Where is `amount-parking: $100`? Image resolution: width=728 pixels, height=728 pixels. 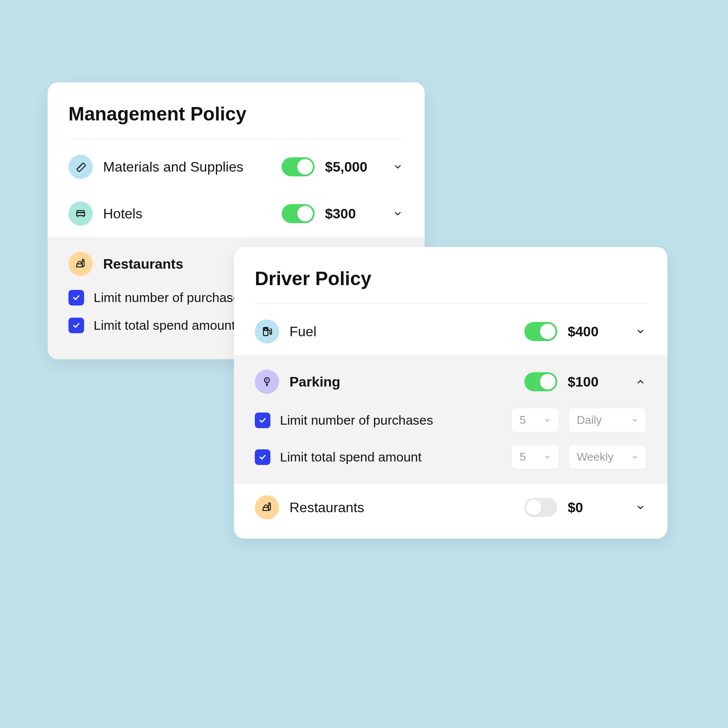
amount-parking: $100 is located at coordinates (596, 382).